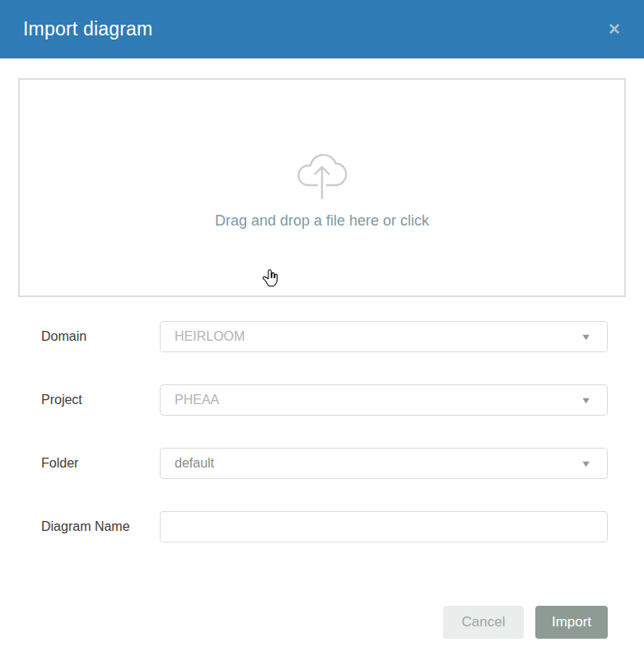 This screenshot has height=656, width=644. Describe the element at coordinates (322, 400) in the screenshot. I see `form-row-project: Project PHEAA ▼` at that location.